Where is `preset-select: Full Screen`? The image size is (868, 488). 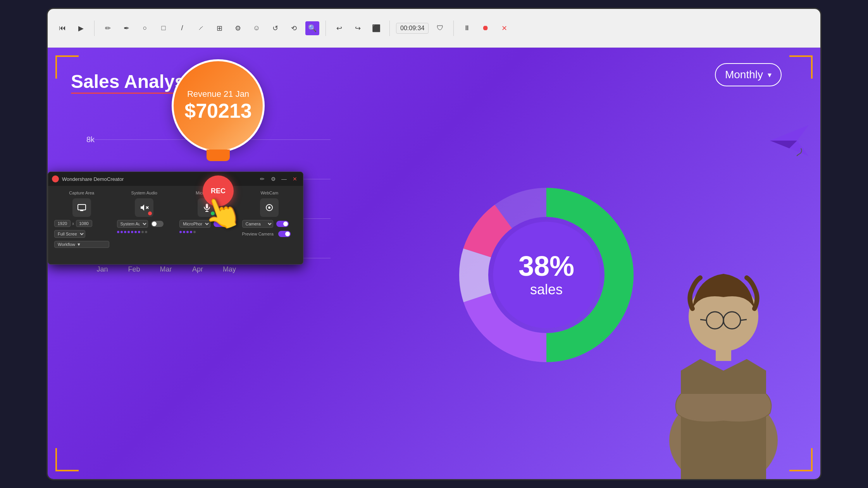
preset-select: Full Screen is located at coordinates (70, 234).